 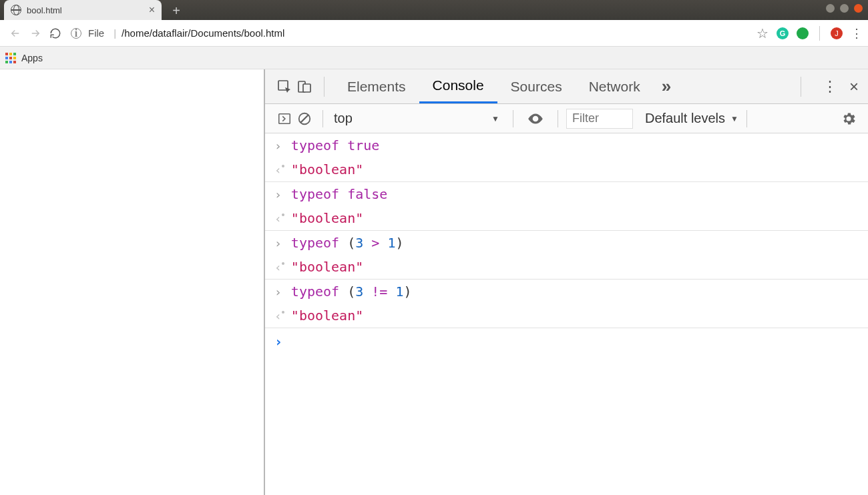 I want to click on console-input-line: ›typeof (3 > 1), so click(x=566, y=243).